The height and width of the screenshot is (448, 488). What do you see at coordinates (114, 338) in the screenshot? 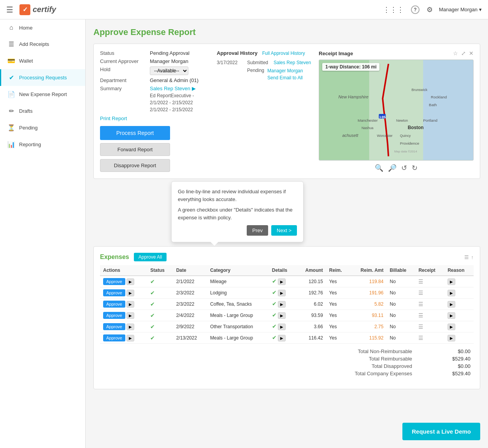
I see `approve-row-button-5: Approve` at bounding box center [114, 338].